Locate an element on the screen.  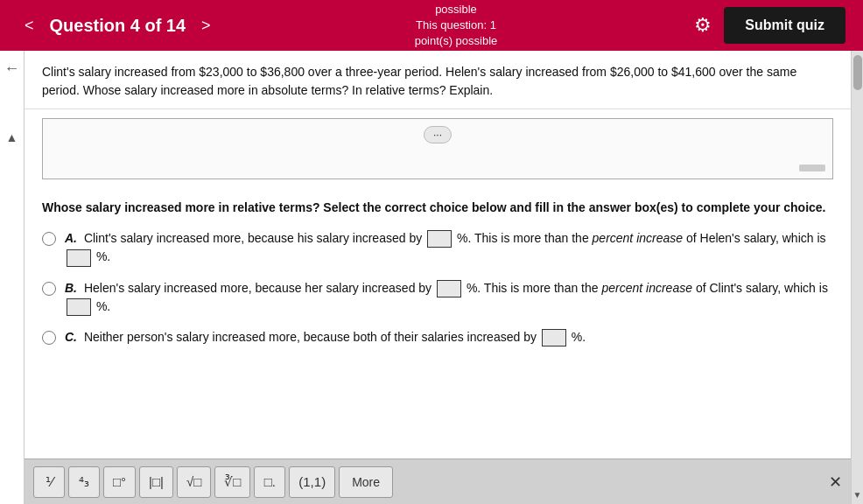
more-button: More is located at coordinates (366, 482).